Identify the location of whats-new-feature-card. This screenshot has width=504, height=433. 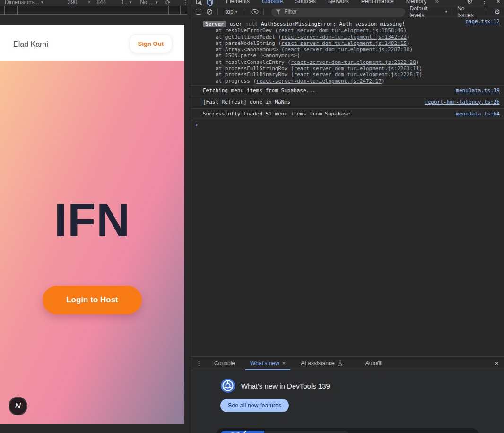
(348, 431).